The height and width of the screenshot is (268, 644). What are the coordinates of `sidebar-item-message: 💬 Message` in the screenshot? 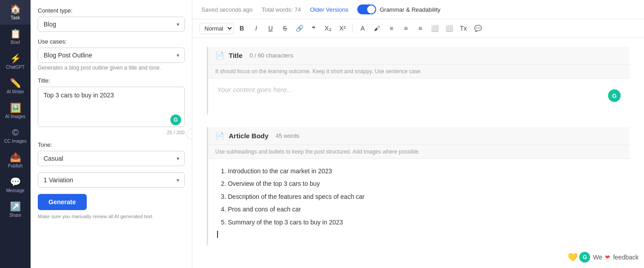 It's located at (15, 185).